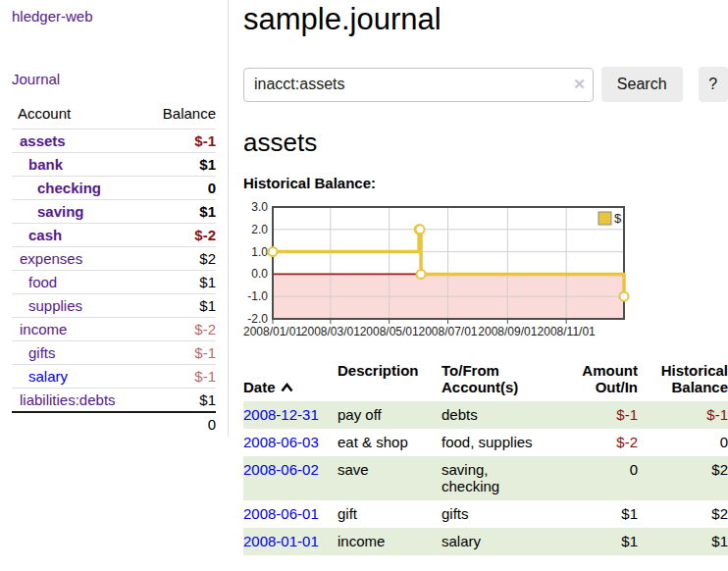  What do you see at coordinates (486, 381) in the screenshot?
I see `register-header-row: Date Description To/From Account(s) Amou…` at bounding box center [486, 381].